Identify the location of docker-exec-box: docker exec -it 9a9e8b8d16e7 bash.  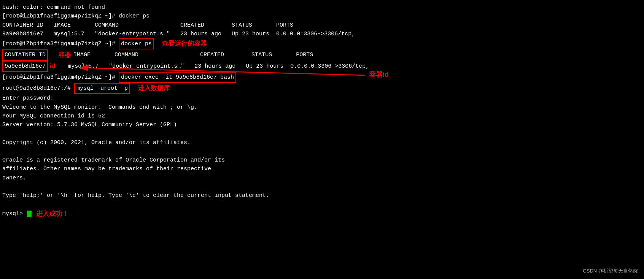
(177, 78).